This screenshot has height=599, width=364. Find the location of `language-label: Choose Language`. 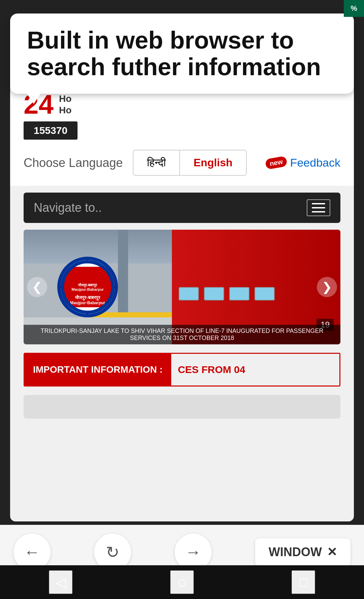

language-label: Choose Language is located at coordinates (73, 163).